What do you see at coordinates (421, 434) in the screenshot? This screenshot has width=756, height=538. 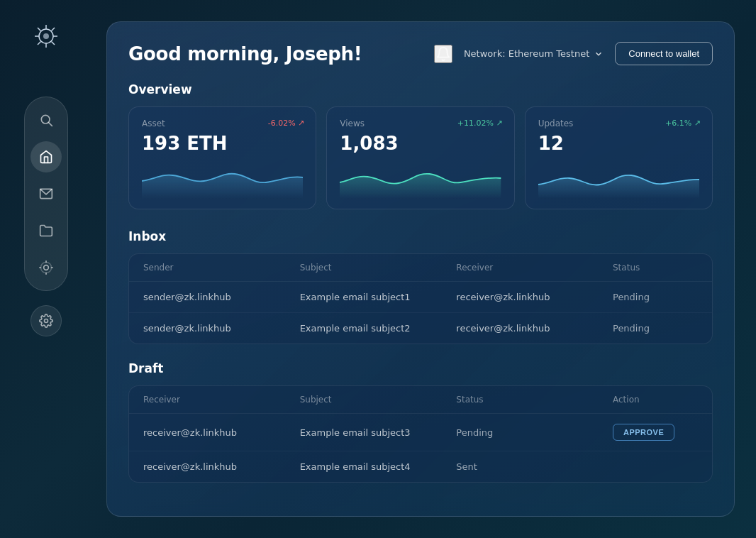 I see `draft-table: Receiver Subject Status Action receiver@…` at bounding box center [421, 434].